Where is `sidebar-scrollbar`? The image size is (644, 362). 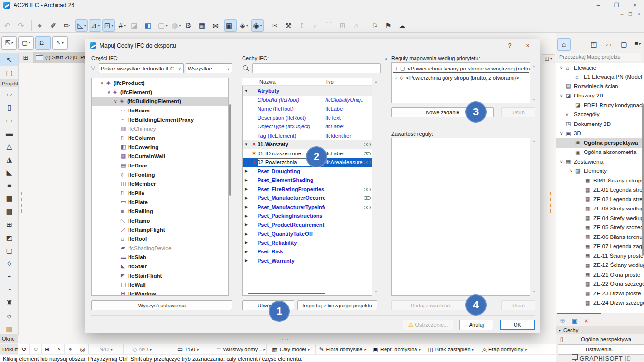 sidebar-scrollbar is located at coordinates (643, 180).